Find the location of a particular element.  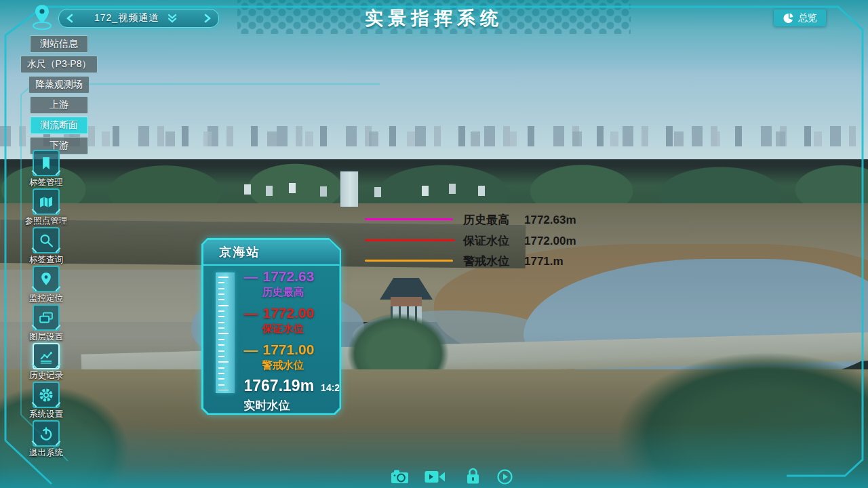

tool-monitor-locate: 监控定位 is located at coordinates (46, 285).